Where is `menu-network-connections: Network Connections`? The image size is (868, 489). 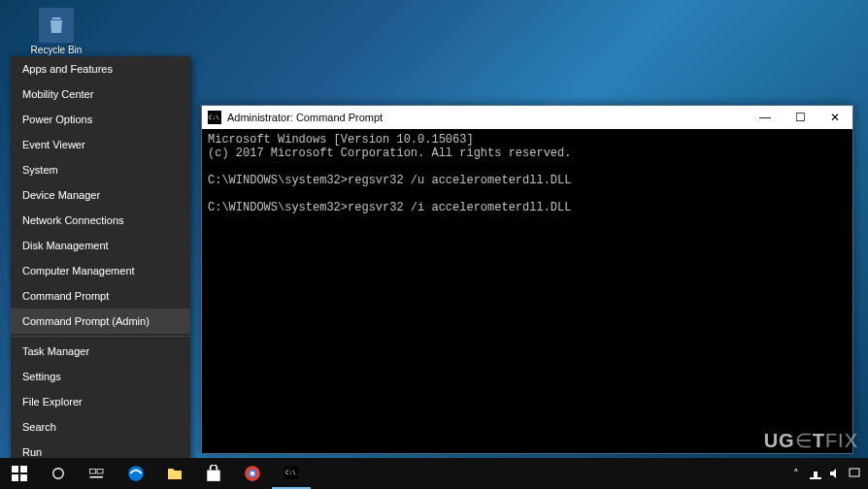 menu-network-connections: Network Connections is located at coordinates (101, 220).